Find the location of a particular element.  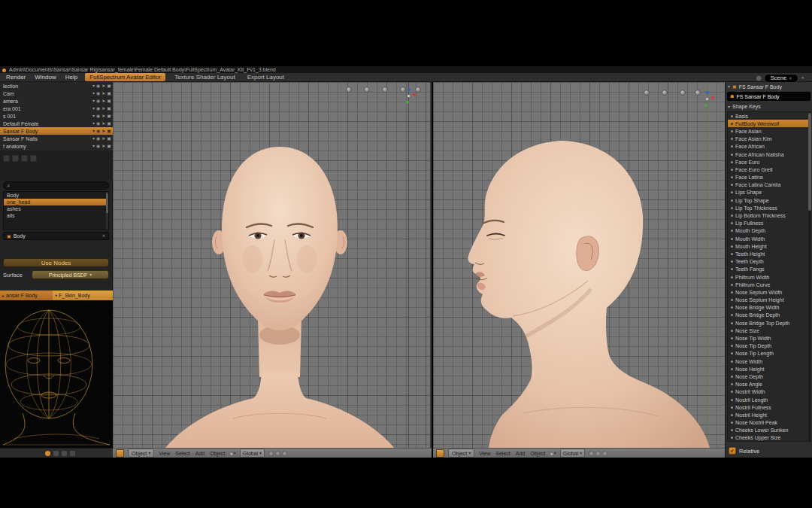

relative-checkbox is located at coordinates (732, 451).